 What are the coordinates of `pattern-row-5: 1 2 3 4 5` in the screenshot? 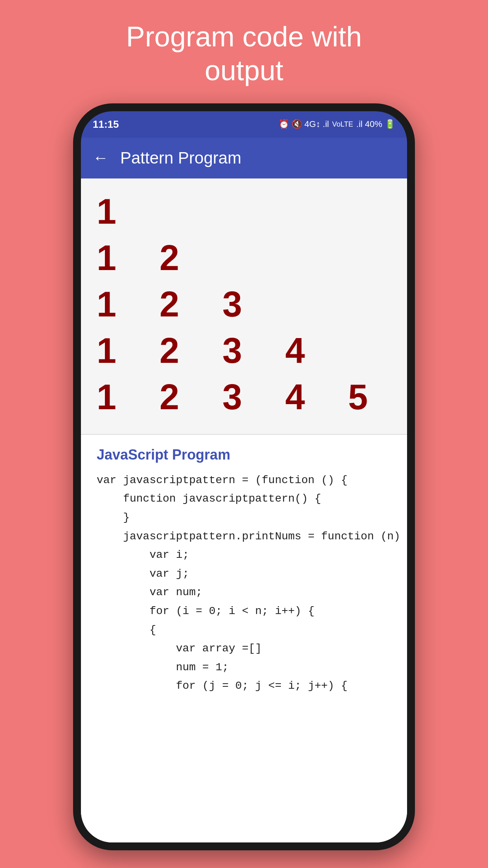 It's located at (244, 397).